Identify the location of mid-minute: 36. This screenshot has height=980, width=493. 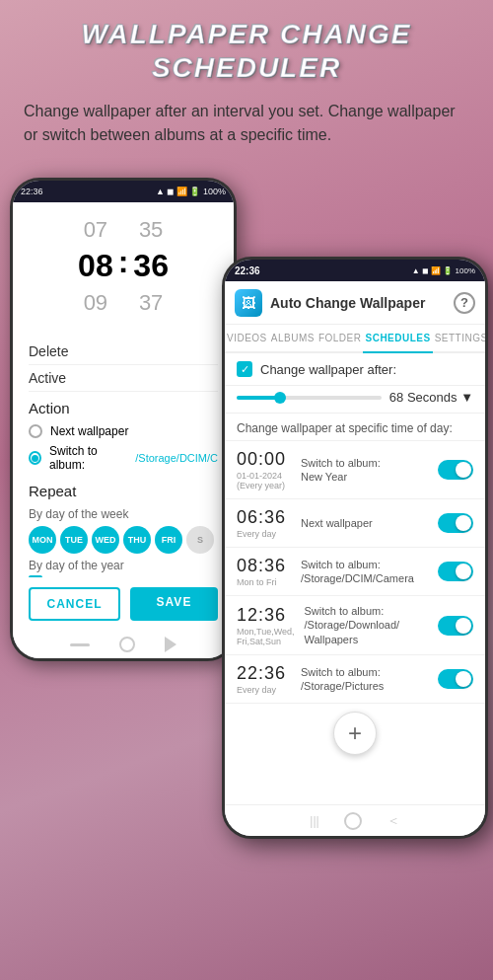
(151, 266).